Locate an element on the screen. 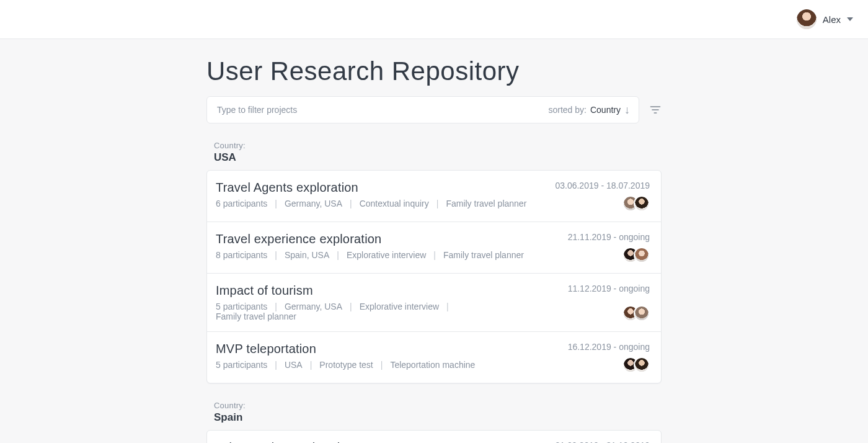  user-menu: Alex is located at coordinates (825, 19).